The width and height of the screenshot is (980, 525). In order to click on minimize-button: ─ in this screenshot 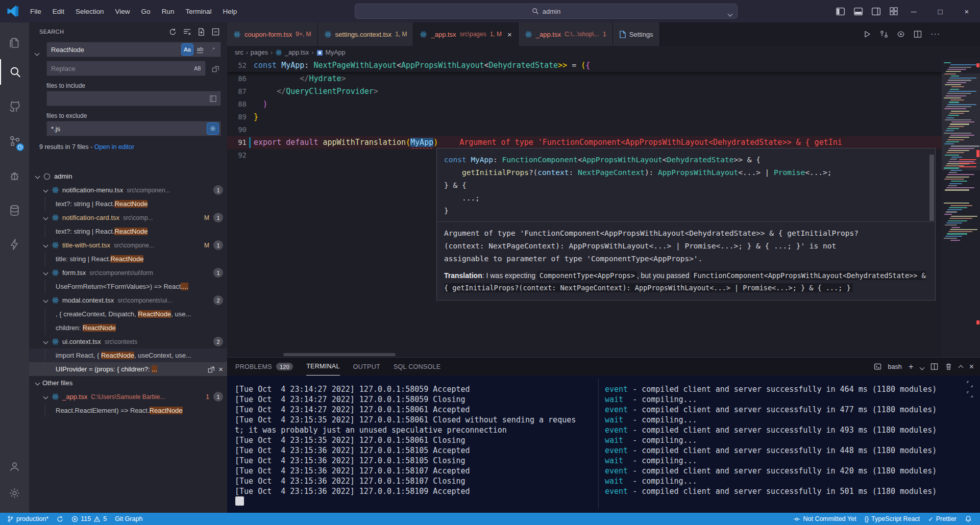, I will do `click(914, 11)`.